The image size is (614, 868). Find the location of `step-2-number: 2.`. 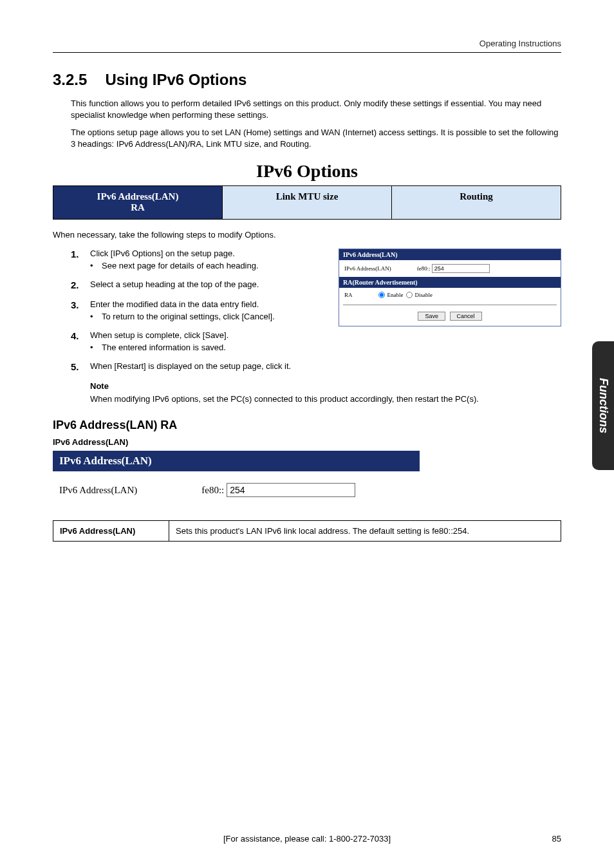

step-2-number: 2. is located at coordinates (80, 285).